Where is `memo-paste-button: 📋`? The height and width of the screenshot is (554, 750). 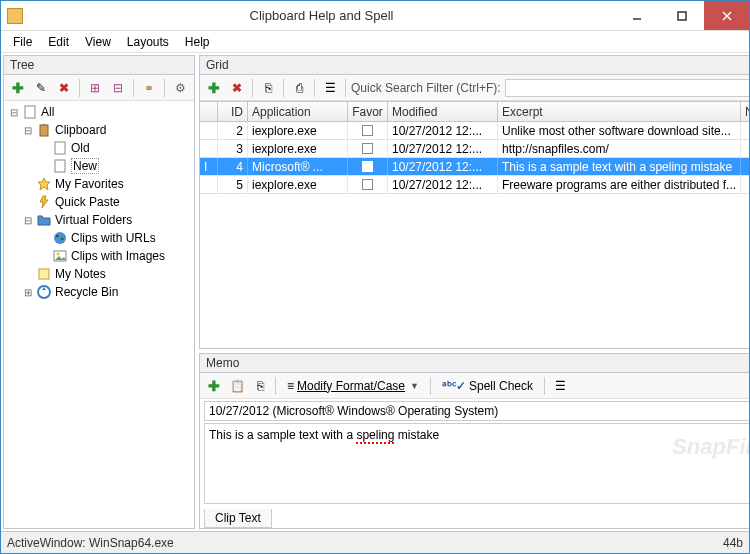 memo-paste-button: 📋 is located at coordinates (237, 386).